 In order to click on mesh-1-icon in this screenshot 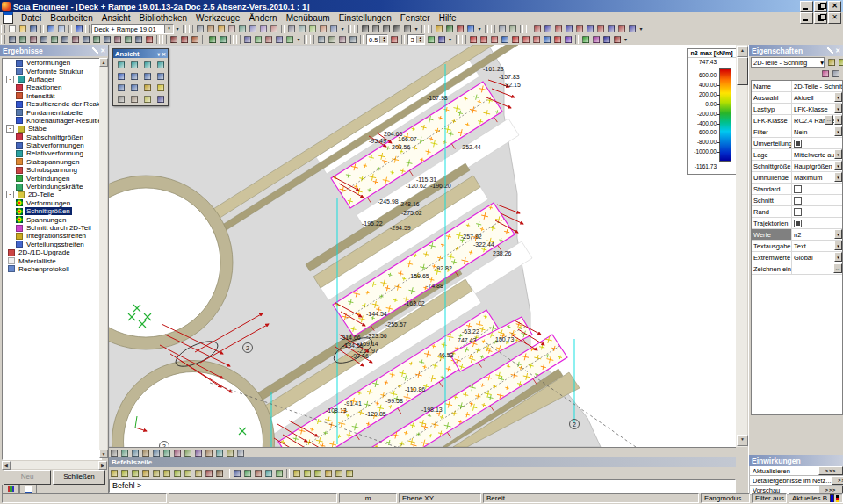, I will do `click(297, 474)`.